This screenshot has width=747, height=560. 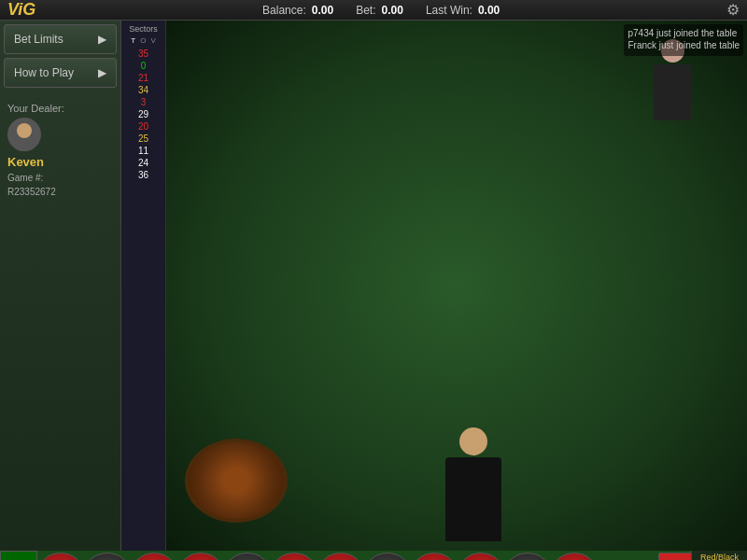 I want to click on num-24: 24, so click(x=388, y=556).